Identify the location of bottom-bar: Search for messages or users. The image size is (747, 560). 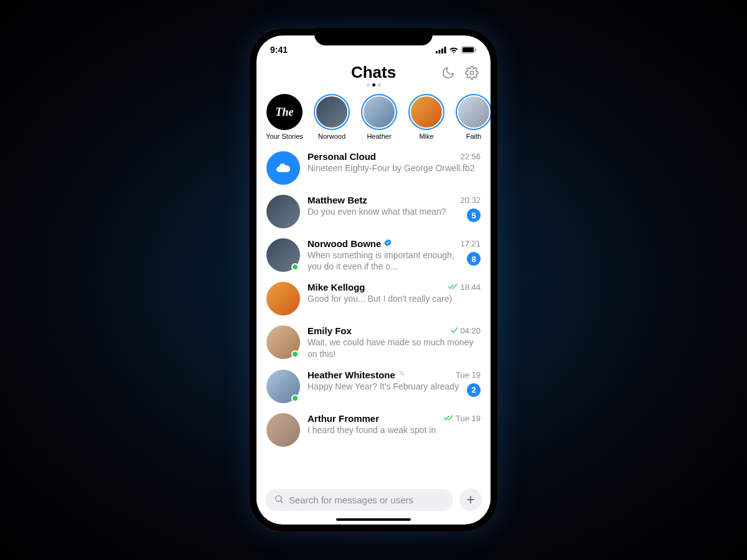
(374, 499).